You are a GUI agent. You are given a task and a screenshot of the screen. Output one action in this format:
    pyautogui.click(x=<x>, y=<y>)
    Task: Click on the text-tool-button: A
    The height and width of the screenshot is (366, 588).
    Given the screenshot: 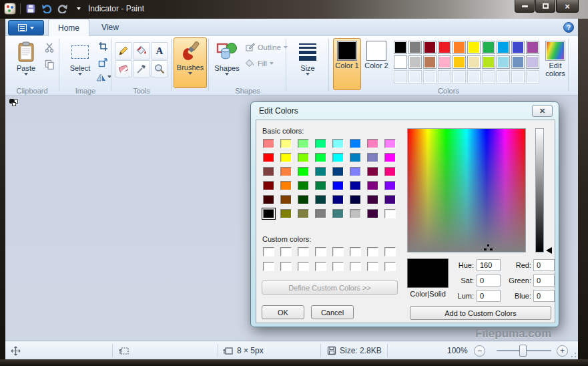 What is the action you would take?
    pyautogui.click(x=160, y=51)
    